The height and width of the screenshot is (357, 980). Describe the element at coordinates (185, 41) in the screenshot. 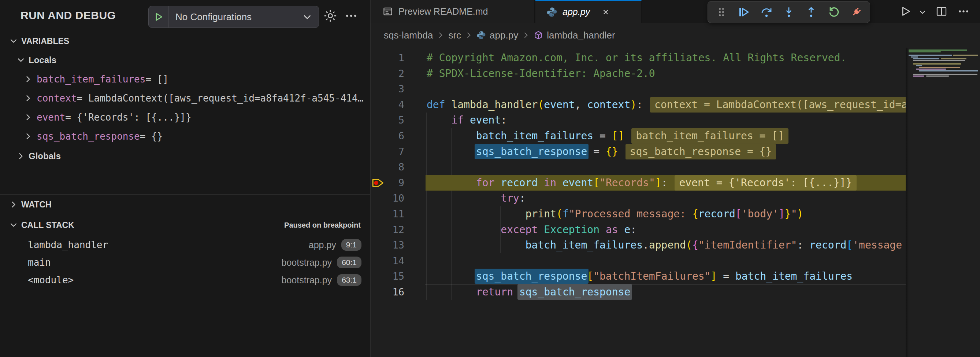

I see `variables-section-header: VARIABLES` at that location.